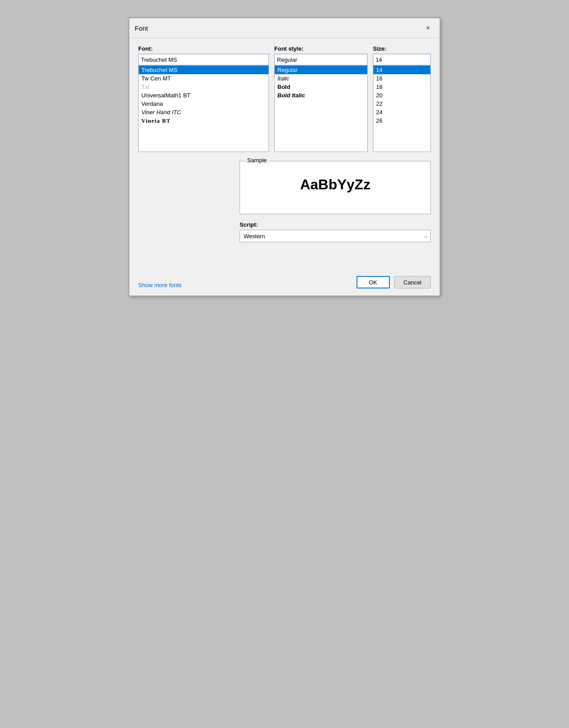 This screenshot has height=728, width=569. What do you see at coordinates (321, 70) in the screenshot?
I see `list-item: Regular` at bounding box center [321, 70].